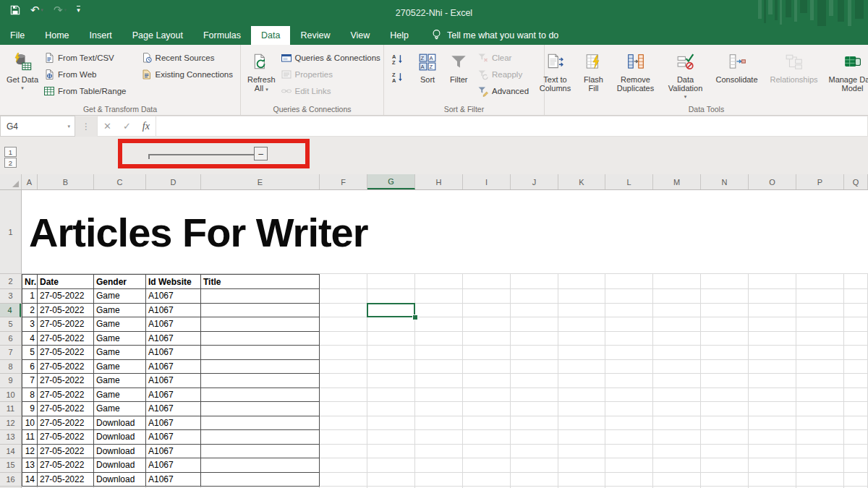  I want to click on cell: 6, so click(30, 367).